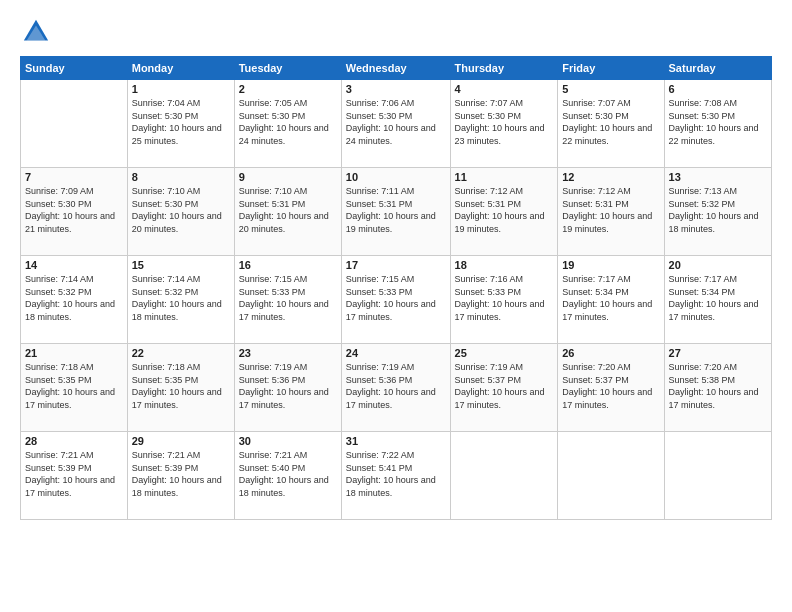 The image size is (792, 612). Describe the element at coordinates (718, 124) in the screenshot. I see `calendar-cell: 6Sunrise: 7:08 AMSunset: 5:30 PMDaylight…` at that location.